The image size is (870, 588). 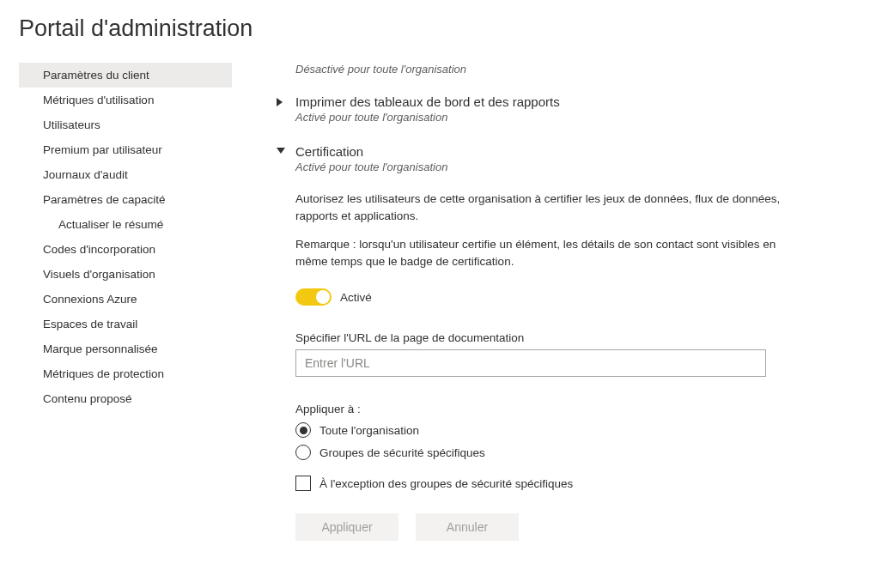 I want to click on checkbox-icon, so click(x=303, y=483).